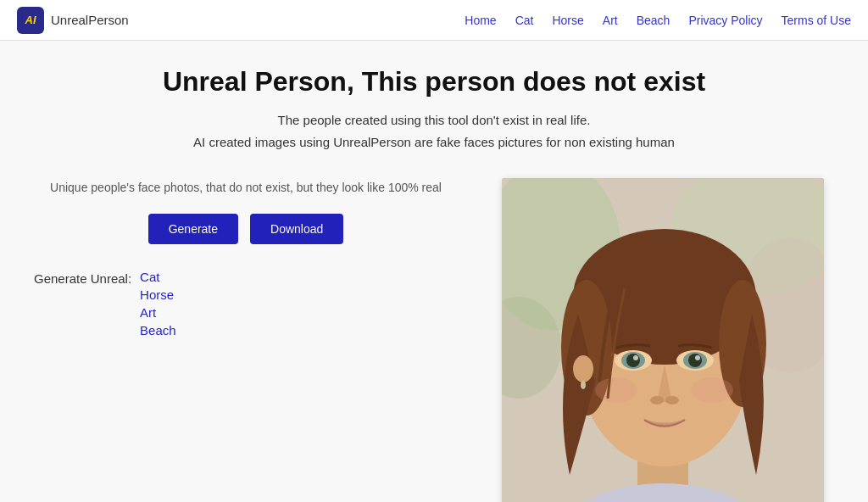 This screenshot has width=868, height=502. What do you see at coordinates (654, 20) in the screenshot?
I see `nav-beach: Beach` at bounding box center [654, 20].